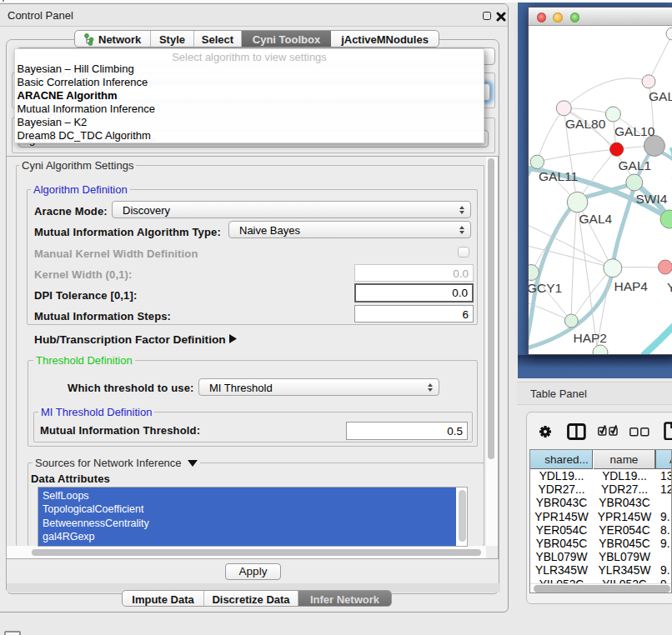  What do you see at coordinates (635, 165) in the screenshot?
I see `svg-text: GAL1` at bounding box center [635, 165].